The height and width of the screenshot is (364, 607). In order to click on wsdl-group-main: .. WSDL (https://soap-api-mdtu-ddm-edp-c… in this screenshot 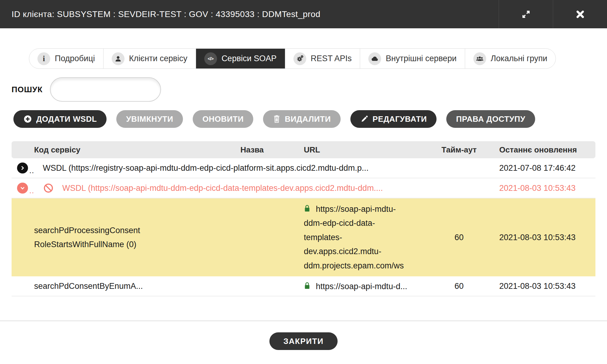, I will do `click(223, 188)`.